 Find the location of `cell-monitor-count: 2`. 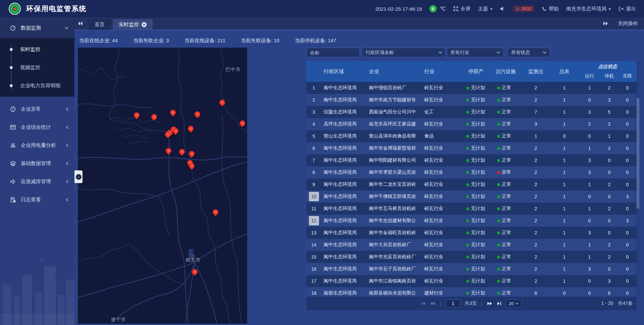

cell-monitor-count: 2 is located at coordinates (536, 257).